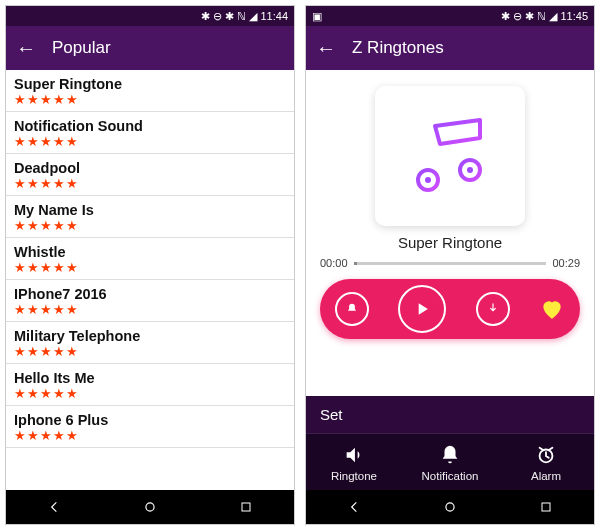 The image size is (600, 530). Describe the element at coordinates (450, 156) in the screenshot. I see `music-note-icon` at that location.